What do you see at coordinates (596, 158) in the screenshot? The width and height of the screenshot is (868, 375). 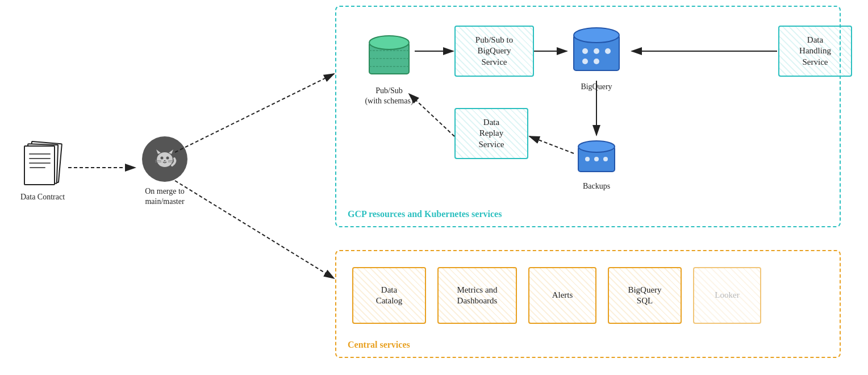 I see `backups-cylinder-icon` at bounding box center [596, 158].